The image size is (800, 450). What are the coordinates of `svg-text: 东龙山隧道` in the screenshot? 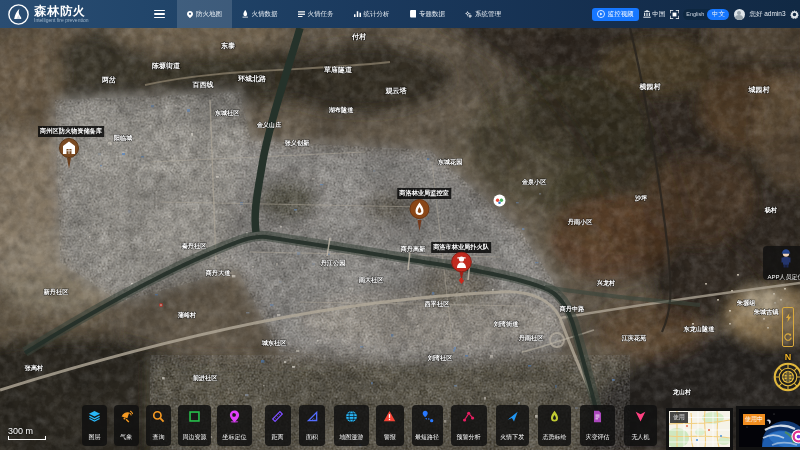 It's located at (700, 329).